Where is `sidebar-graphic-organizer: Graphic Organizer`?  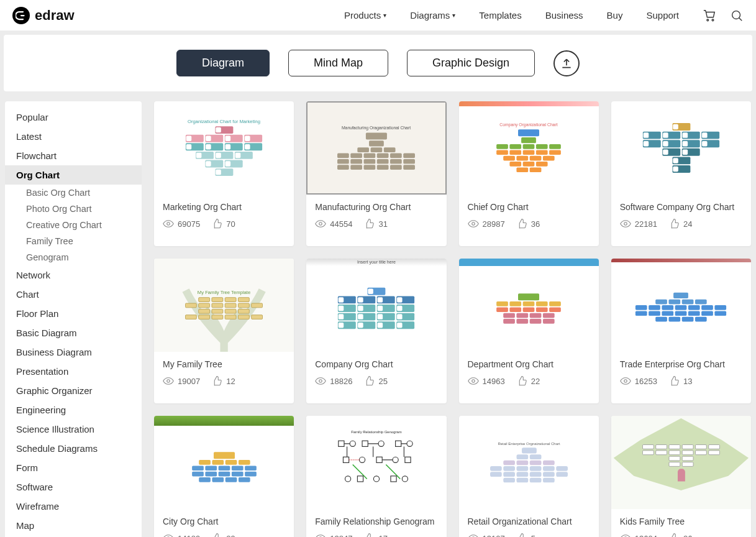
sidebar-graphic-organizer: Graphic Organizer is located at coordinates (73, 390).